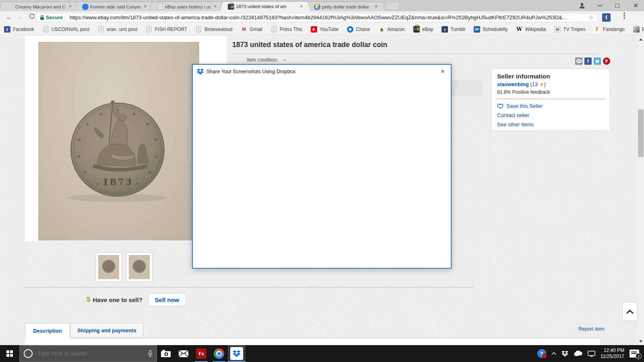 The width and height of the screenshot is (644, 362). I want to click on seller-name-link: xiaowenbing, so click(513, 84).